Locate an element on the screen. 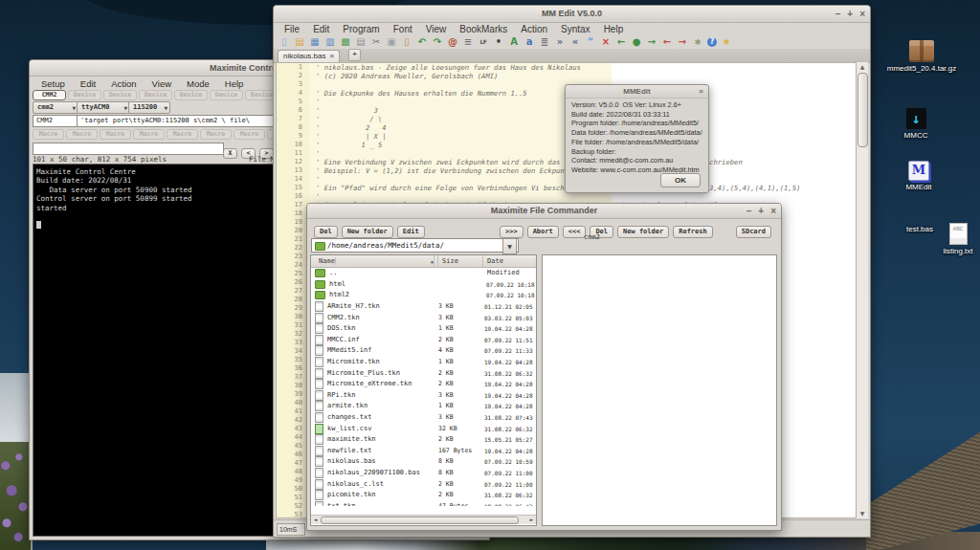  device-combo: cmm2▼ is located at coordinates (56, 107).